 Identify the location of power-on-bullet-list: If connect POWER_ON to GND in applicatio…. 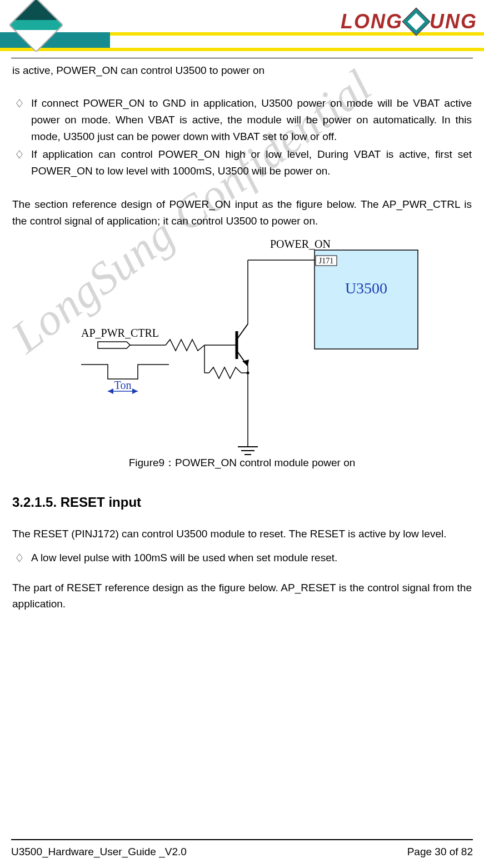
(242, 137).